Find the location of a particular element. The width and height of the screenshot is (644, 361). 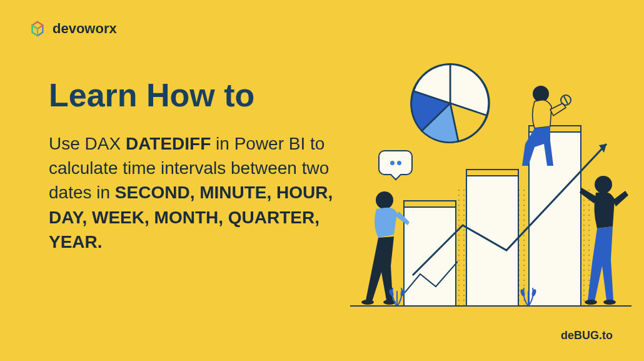

body-keyword-datediff: DATEDIFF is located at coordinates (168, 144).